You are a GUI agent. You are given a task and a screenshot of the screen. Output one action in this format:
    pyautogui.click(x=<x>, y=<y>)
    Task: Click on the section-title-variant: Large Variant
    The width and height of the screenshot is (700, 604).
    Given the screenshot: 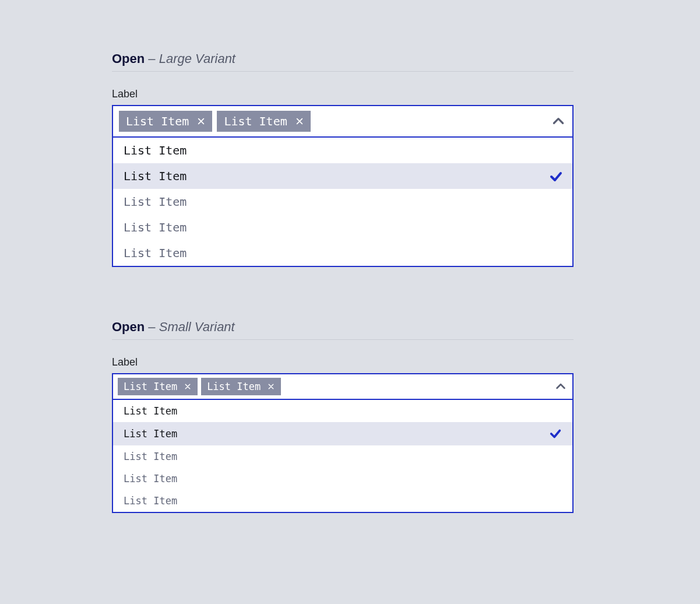 What is the action you would take?
    pyautogui.click(x=197, y=58)
    